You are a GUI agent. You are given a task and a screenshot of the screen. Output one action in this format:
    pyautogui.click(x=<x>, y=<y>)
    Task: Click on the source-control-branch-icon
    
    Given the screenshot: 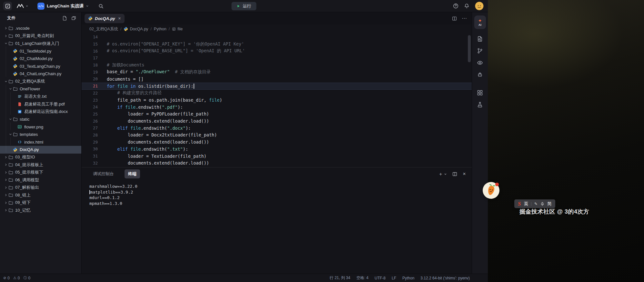 What is the action you would take?
    pyautogui.click(x=480, y=51)
    